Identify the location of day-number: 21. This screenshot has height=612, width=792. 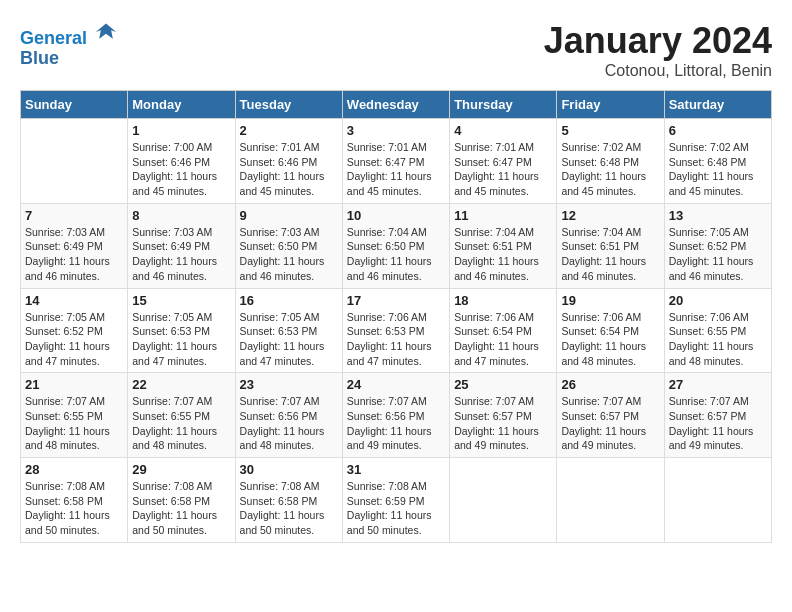
(74, 384).